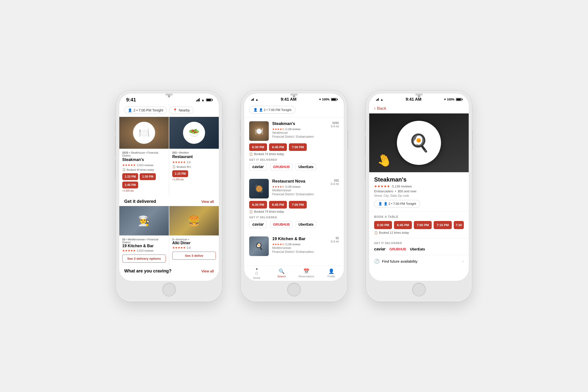 The height and width of the screenshot is (392, 588). I want to click on caviar-logo-2: caviar, so click(258, 224).